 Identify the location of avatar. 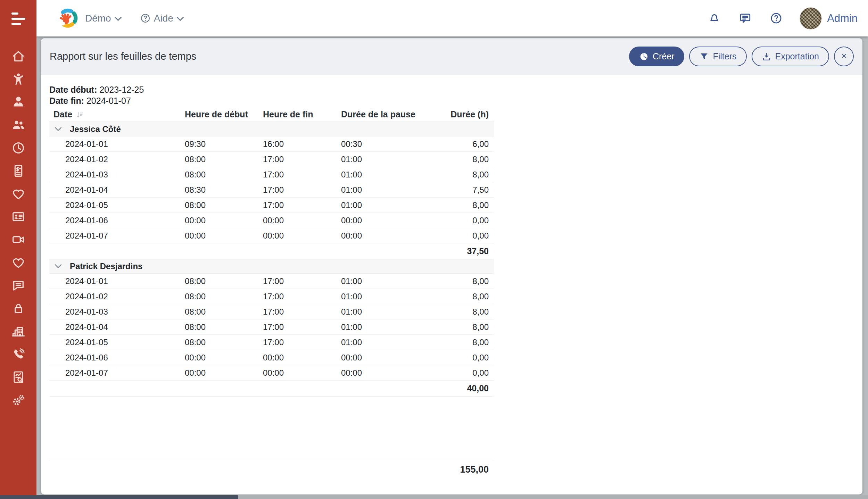
(811, 18).